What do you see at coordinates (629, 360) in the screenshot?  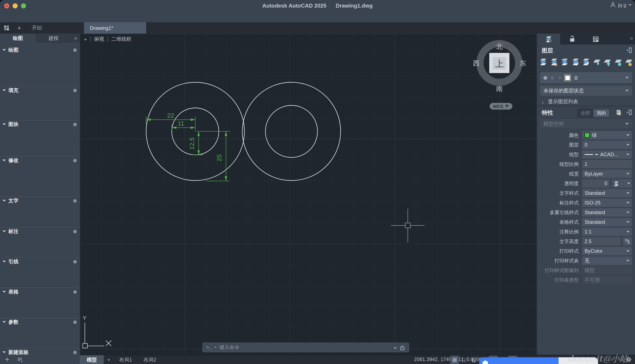 I see `customization-button` at bounding box center [629, 360].